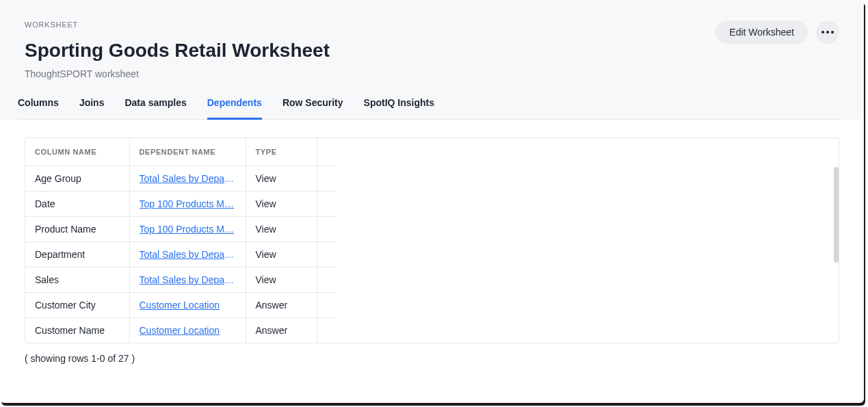 Image resolution: width=868 pixels, height=407 pixels. I want to click on top-actions: Edit Worksheet, so click(777, 32).